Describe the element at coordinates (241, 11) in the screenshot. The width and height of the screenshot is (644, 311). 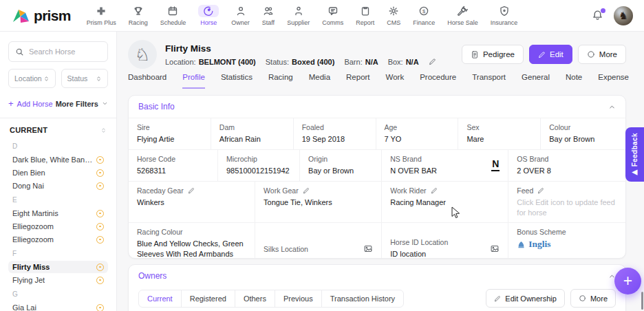
I see `person-icon` at that location.